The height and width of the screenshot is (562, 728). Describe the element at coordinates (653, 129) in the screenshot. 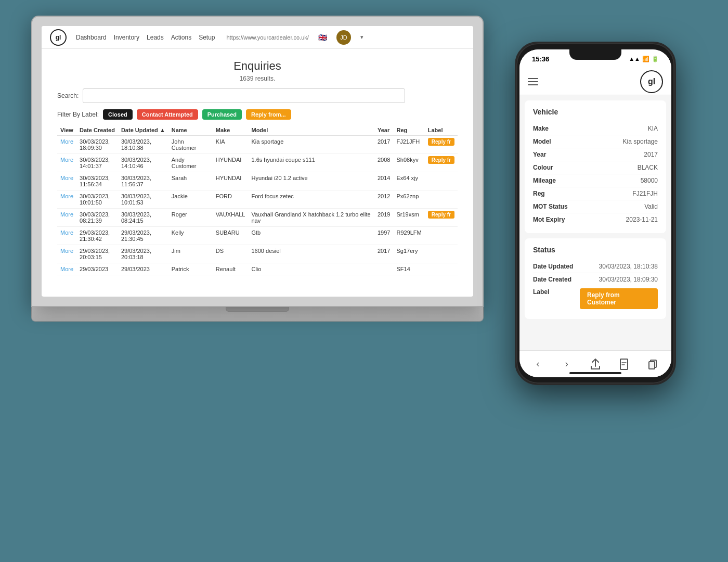

I see `vehicle-row-value: KIA` at that location.